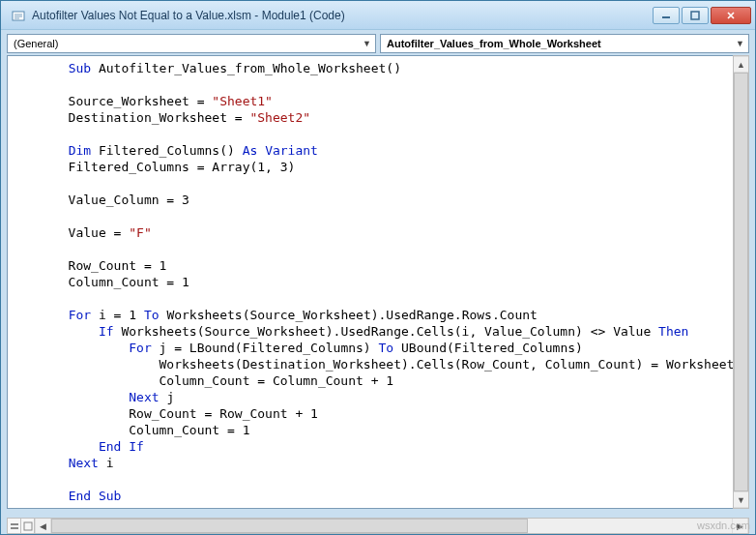  What do you see at coordinates (666, 15) in the screenshot?
I see `minimize-button` at bounding box center [666, 15].